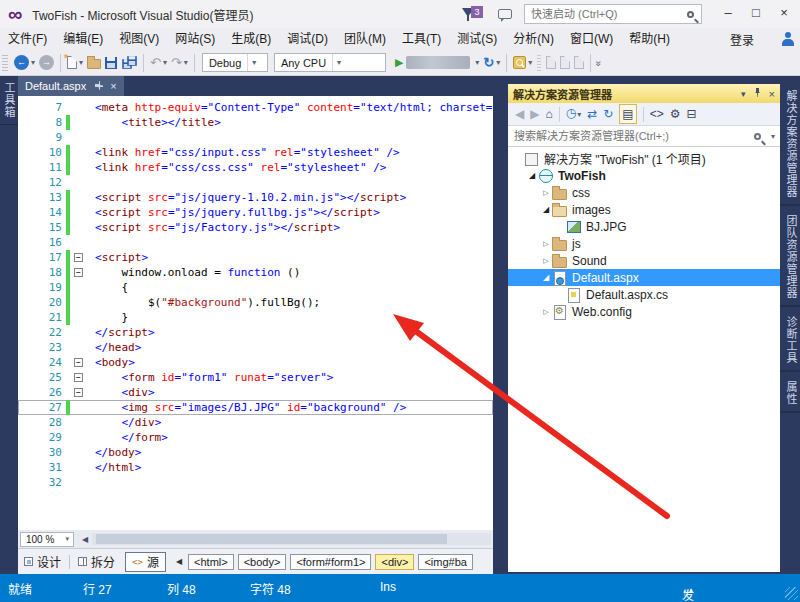  I want to click on code-line-7: 7<meta http-equiv="Content-Type" content…, so click(256, 108).